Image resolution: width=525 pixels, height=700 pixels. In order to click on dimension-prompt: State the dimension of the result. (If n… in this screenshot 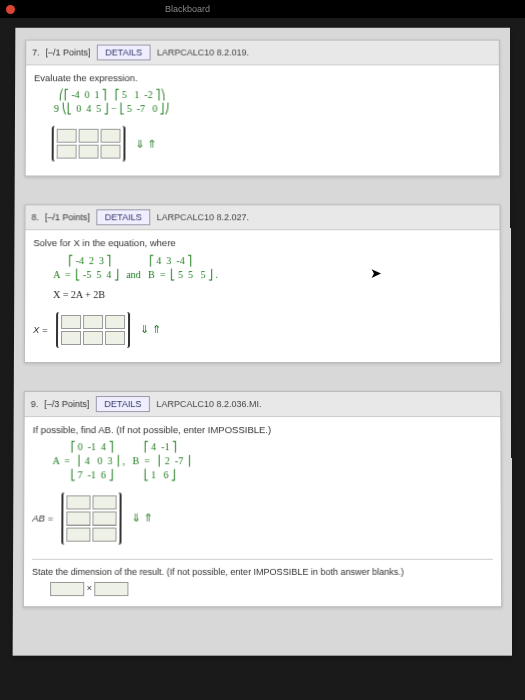, I will do `click(218, 572)`.